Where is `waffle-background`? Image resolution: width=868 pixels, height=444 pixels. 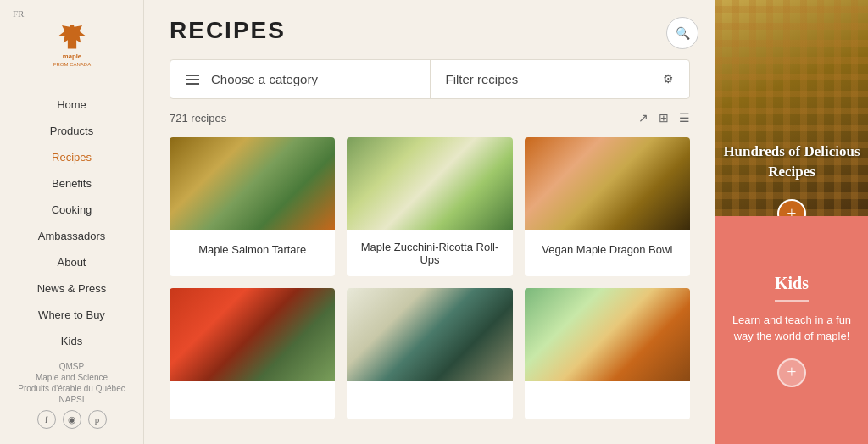 waffle-background is located at coordinates (792, 108).